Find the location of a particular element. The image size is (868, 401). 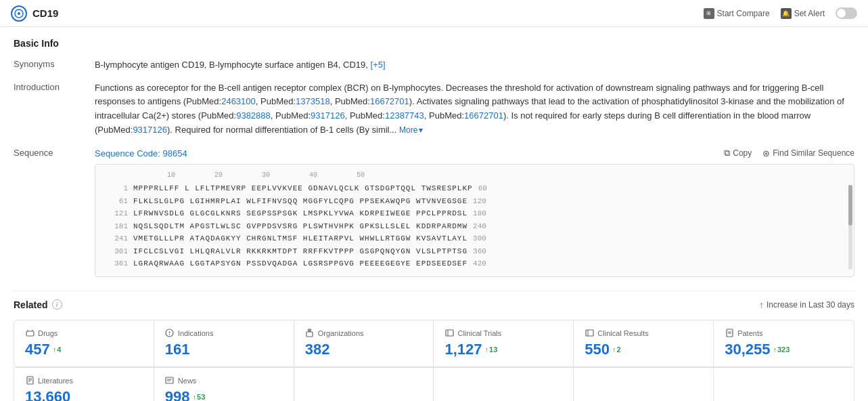

organizations-icon is located at coordinates (310, 333).